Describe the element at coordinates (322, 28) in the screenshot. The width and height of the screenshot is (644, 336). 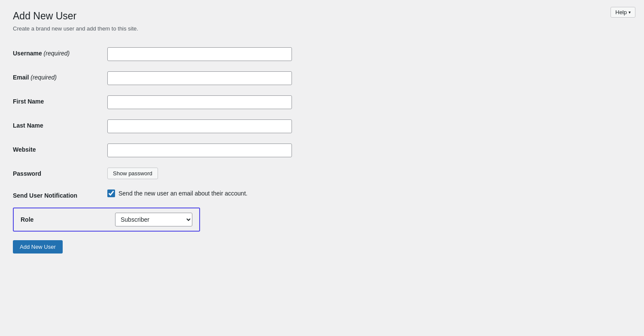
I see `page-subtitle: Create a brand new user and add them to …` at that location.